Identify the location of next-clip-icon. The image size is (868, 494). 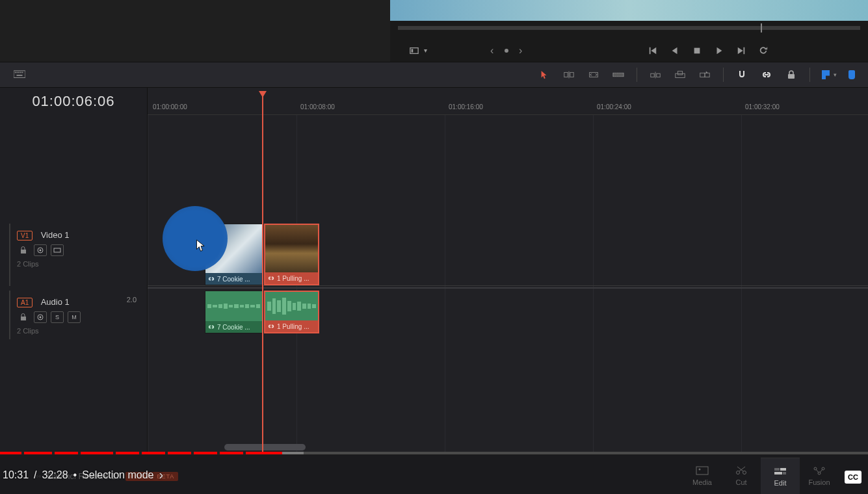
(741, 51).